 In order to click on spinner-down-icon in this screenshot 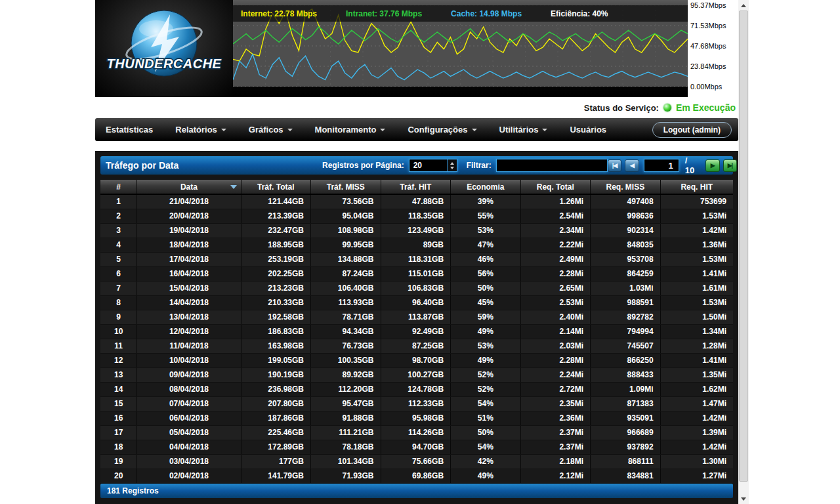, I will do `click(452, 168)`.